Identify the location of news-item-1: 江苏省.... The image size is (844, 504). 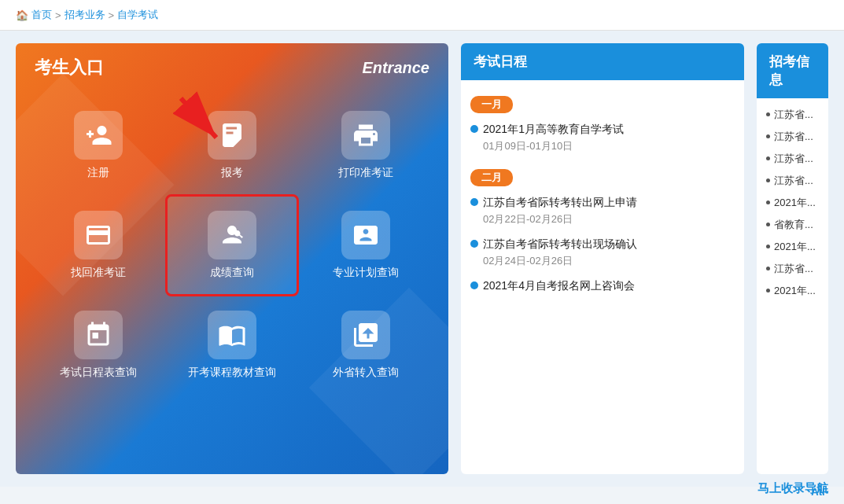
(793, 137).